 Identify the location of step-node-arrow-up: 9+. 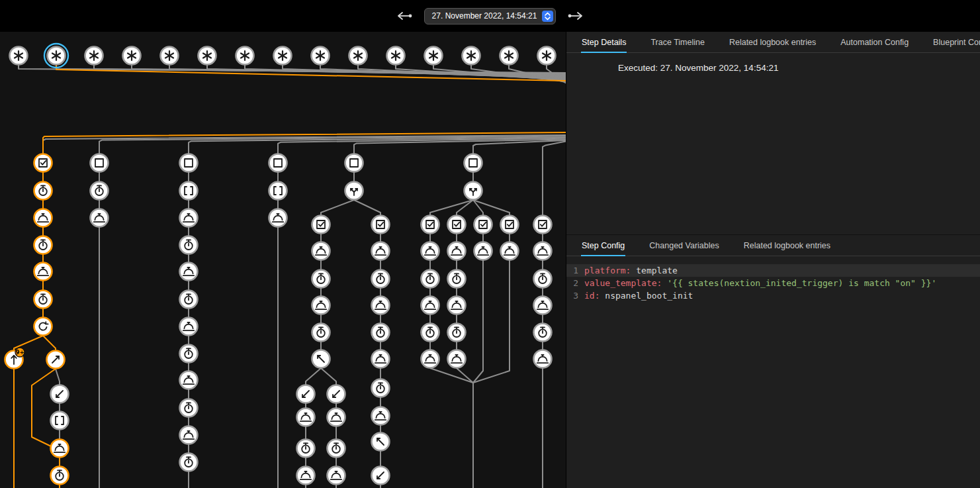
(15, 358).